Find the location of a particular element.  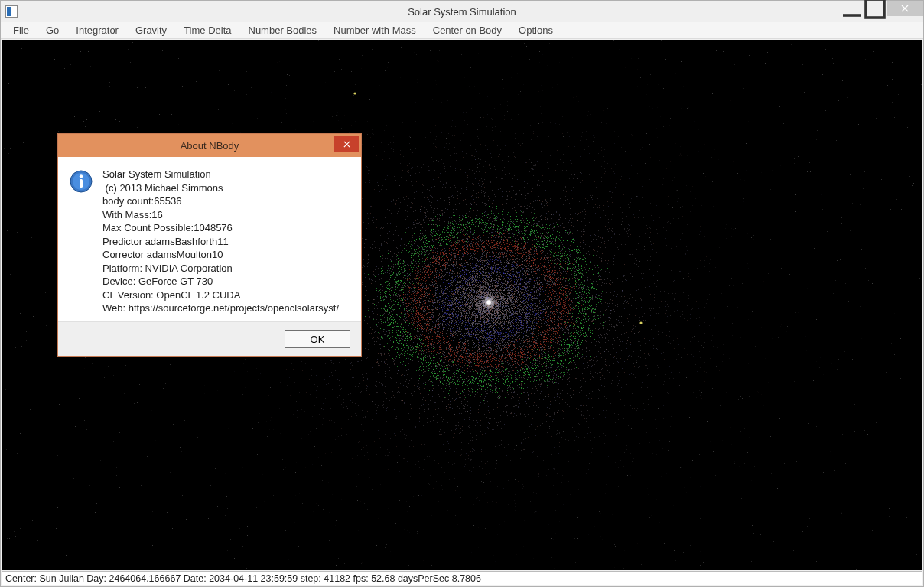

dialog-titlebar: About NBody is located at coordinates (210, 145).